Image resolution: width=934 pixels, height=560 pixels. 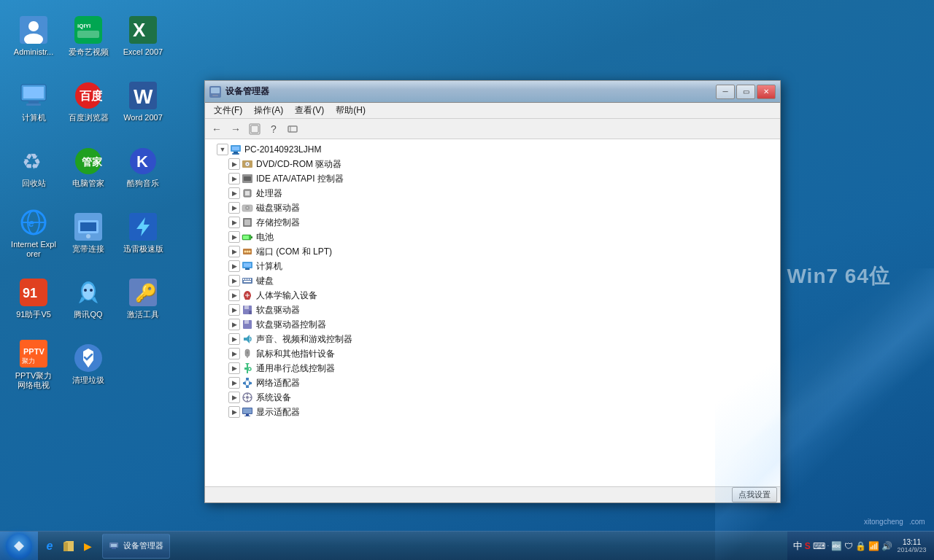 I want to click on tree-item-storage: ▶ 存储控制器, so click(x=493, y=222).